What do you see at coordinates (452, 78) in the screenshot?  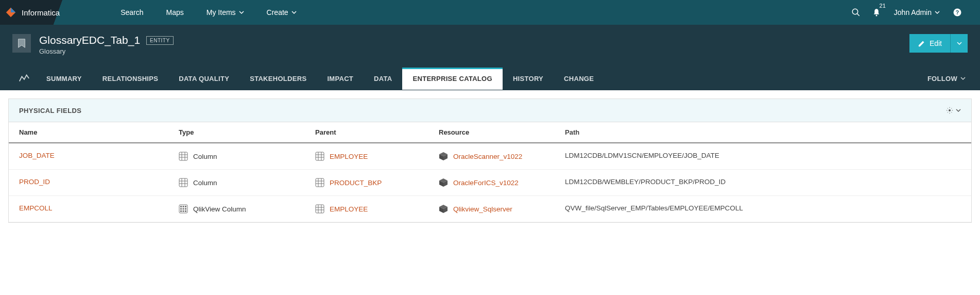 I see `tab-enterprise-catalog: ENTERPRISE CATALOG` at bounding box center [452, 78].